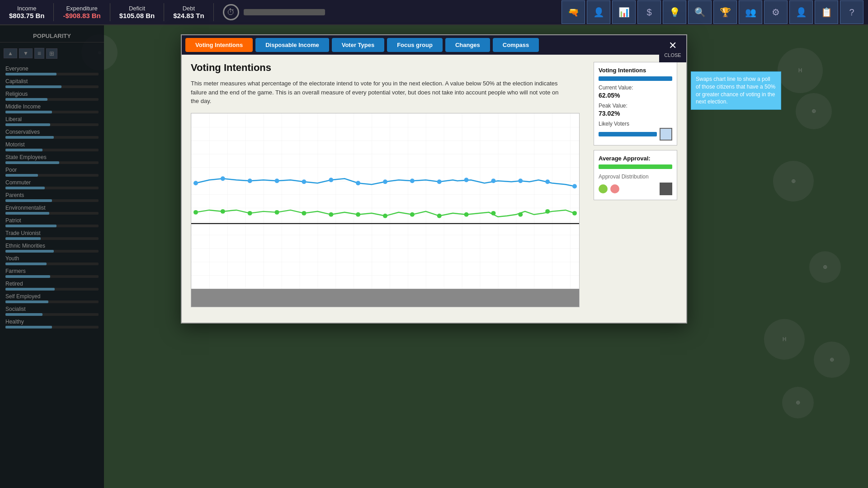 The image size is (868, 488). I want to click on likely-voters-bar, so click(627, 134).